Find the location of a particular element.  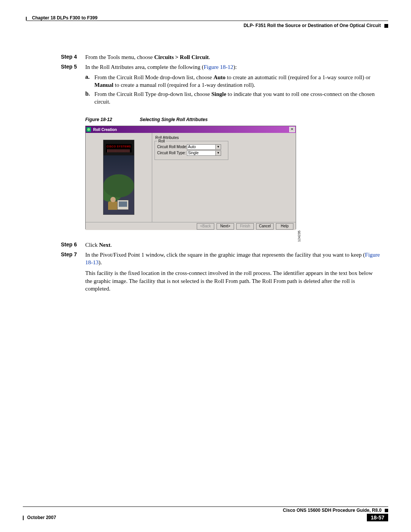

wizard-sidebar: CISCO SYSTEMS is located at coordinates (119, 177).